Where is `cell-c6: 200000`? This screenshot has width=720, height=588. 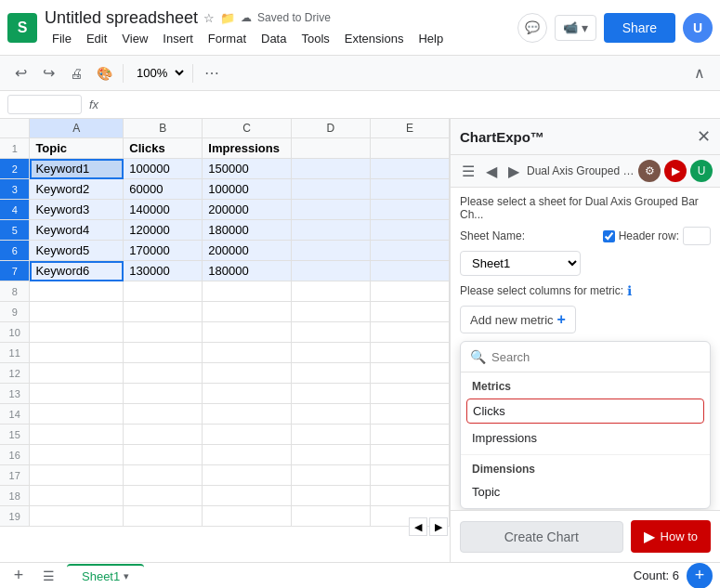 cell-c6: 200000 is located at coordinates (247, 251).